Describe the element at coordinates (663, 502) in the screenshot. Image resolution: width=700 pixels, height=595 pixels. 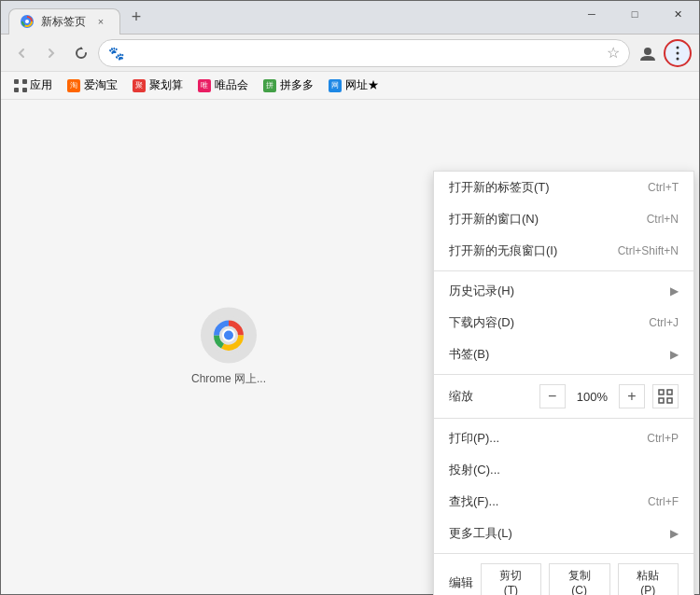
I see `menu-find-shortcut: Ctrl+F` at that location.